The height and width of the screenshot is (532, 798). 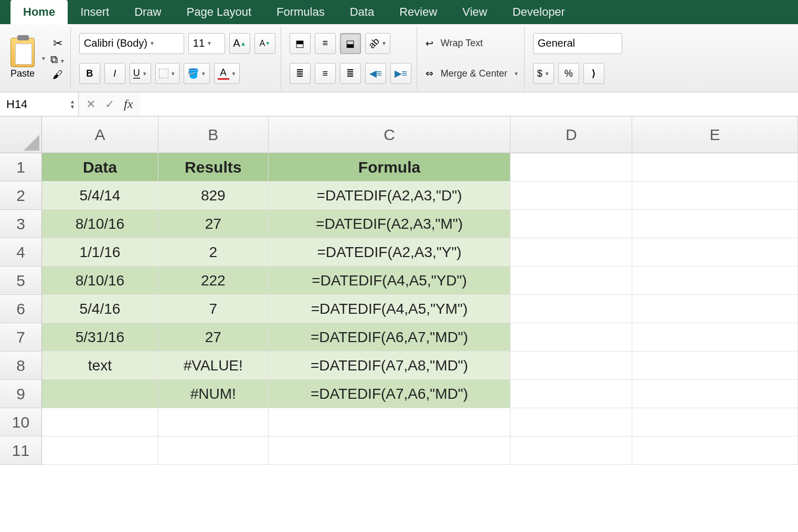 What do you see at coordinates (715, 281) in the screenshot?
I see `cell-E5` at bounding box center [715, 281].